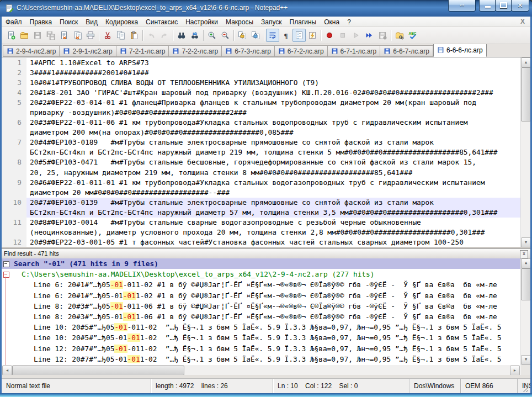 The height and width of the screenshot is (397, 532). Describe the element at coordinates (262, 232) in the screenshot. I see `editor-line: (неоцинкованные), диаметр условного прох…` at that location.